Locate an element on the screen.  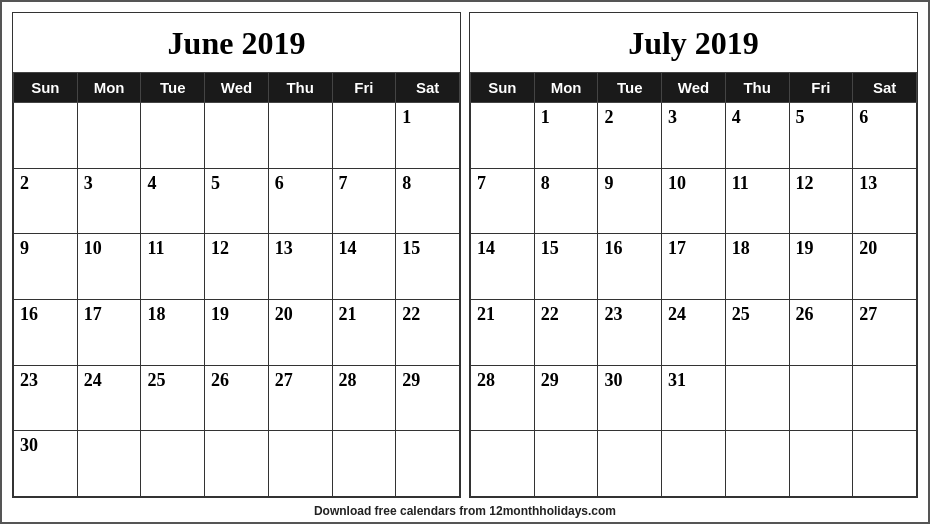
calendar-day-cell: 8 is located at coordinates (428, 201).